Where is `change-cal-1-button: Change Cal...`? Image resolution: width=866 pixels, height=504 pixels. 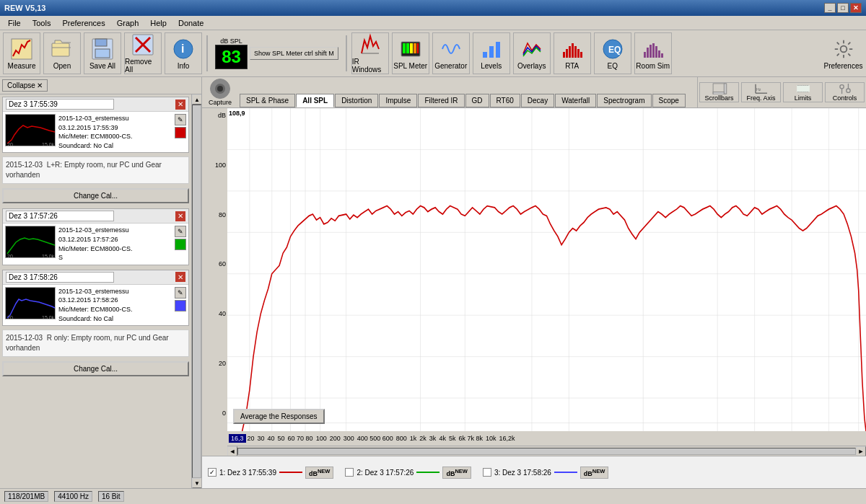
change-cal-1-button: Change Cal... is located at coordinates (95, 196).